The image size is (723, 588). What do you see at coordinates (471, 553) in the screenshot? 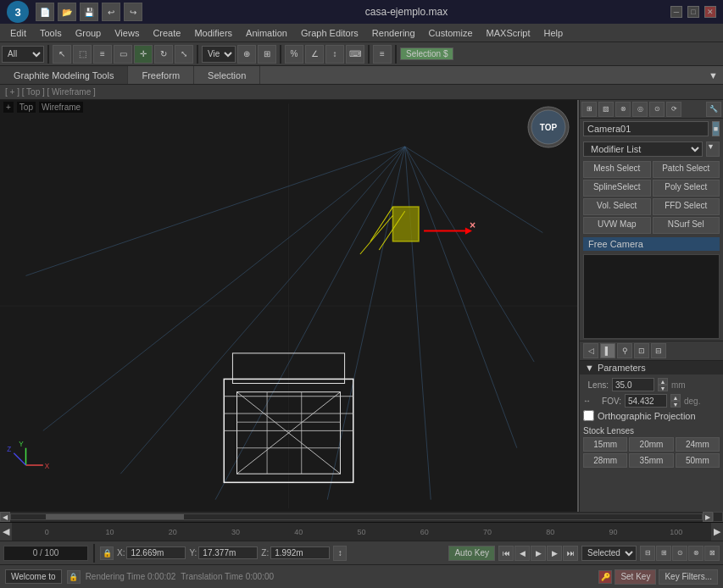
I see `auto-key-btn: Auto Key` at bounding box center [471, 553].